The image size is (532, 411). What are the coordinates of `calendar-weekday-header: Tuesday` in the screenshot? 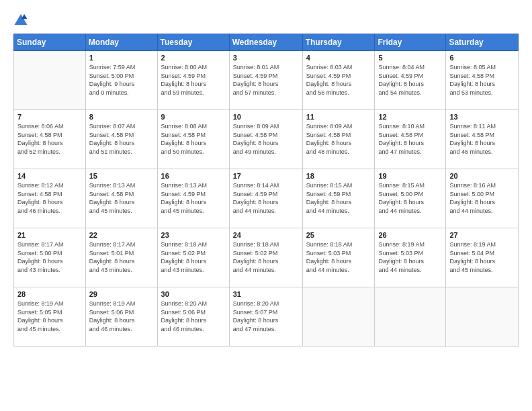 It's located at (193, 43).